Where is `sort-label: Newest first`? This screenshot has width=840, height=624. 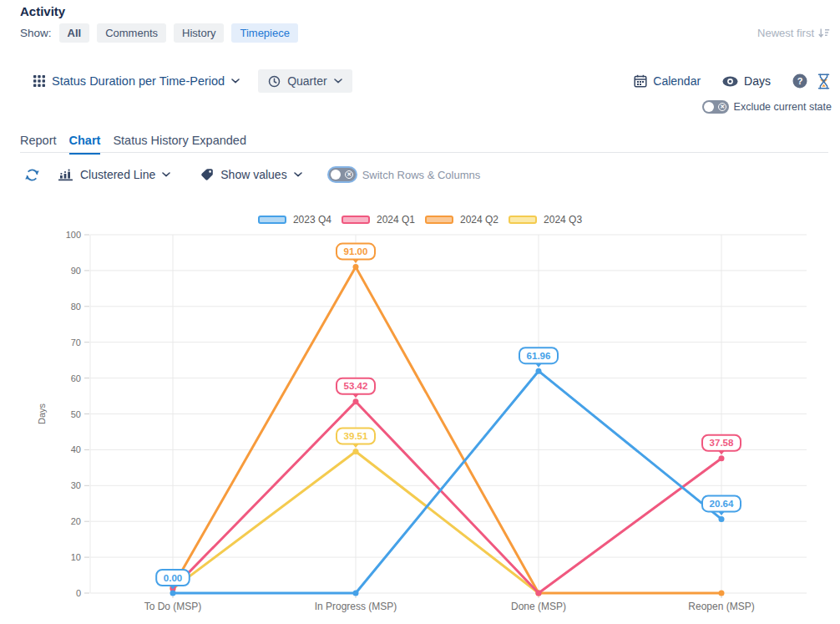
sort-label: Newest first is located at coordinates (786, 33).